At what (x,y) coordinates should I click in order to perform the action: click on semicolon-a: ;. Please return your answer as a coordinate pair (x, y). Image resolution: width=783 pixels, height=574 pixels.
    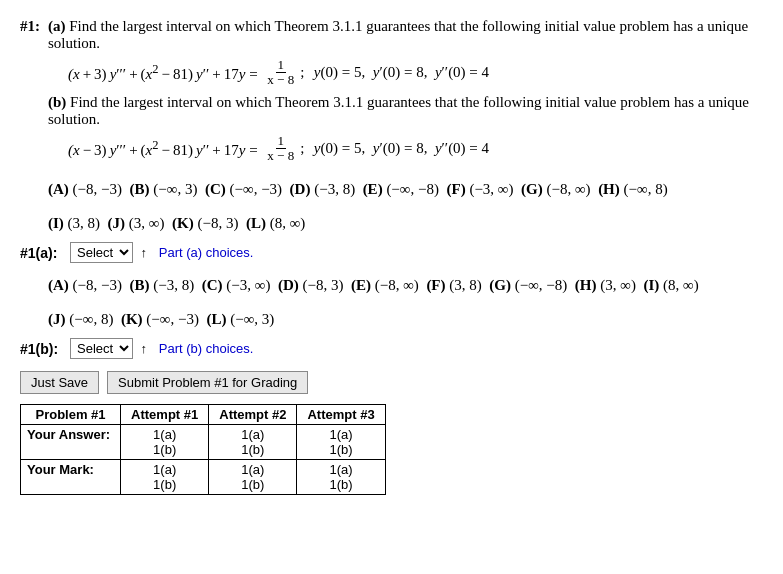
    Looking at the image, I should click on (306, 72).